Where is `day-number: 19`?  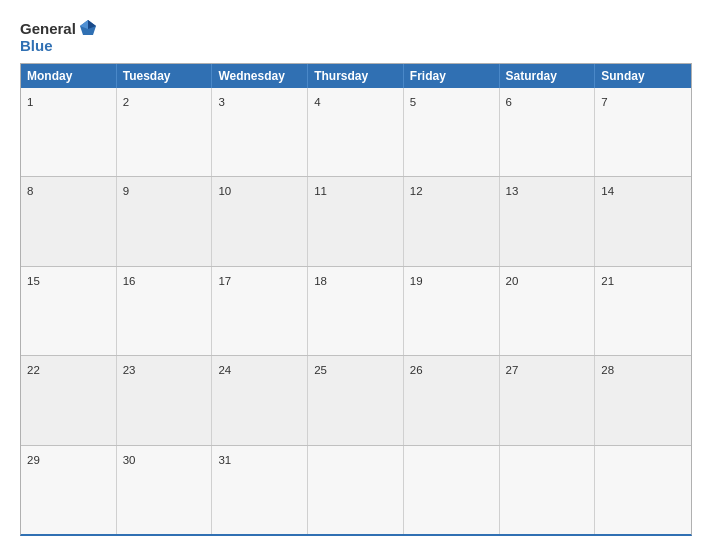
day-number: 19 is located at coordinates (416, 281).